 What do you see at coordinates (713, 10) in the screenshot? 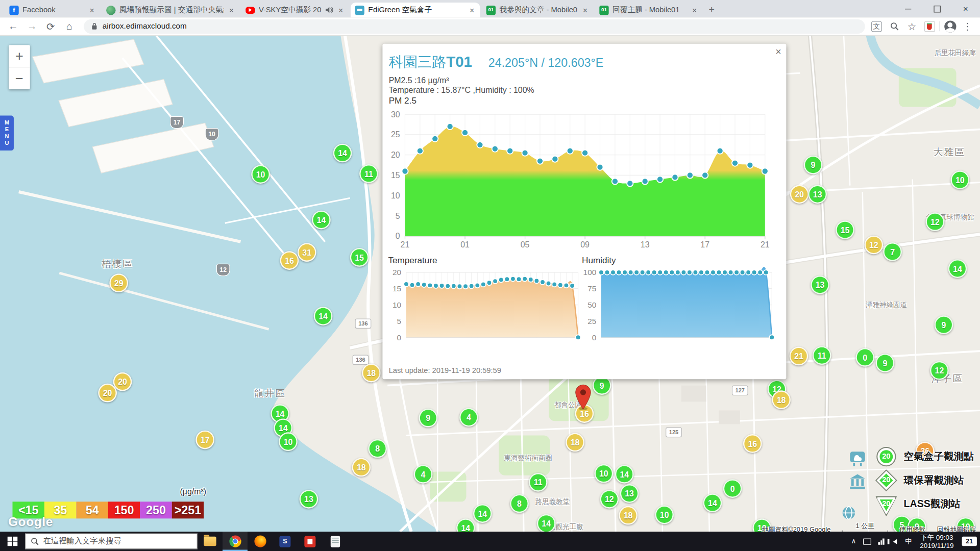
I see `new-tab-button: +` at bounding box center [713, 10].